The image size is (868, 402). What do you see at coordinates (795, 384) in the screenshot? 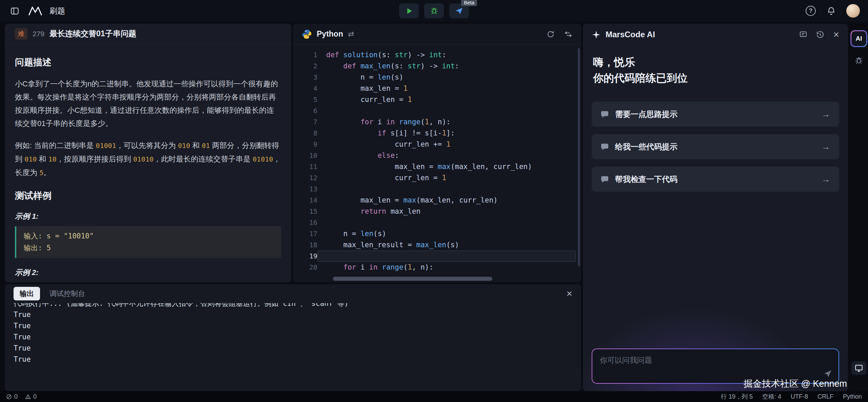
I see `watermark: 掘金技术社区 @ Kennem` at bounding box center [795, 384].